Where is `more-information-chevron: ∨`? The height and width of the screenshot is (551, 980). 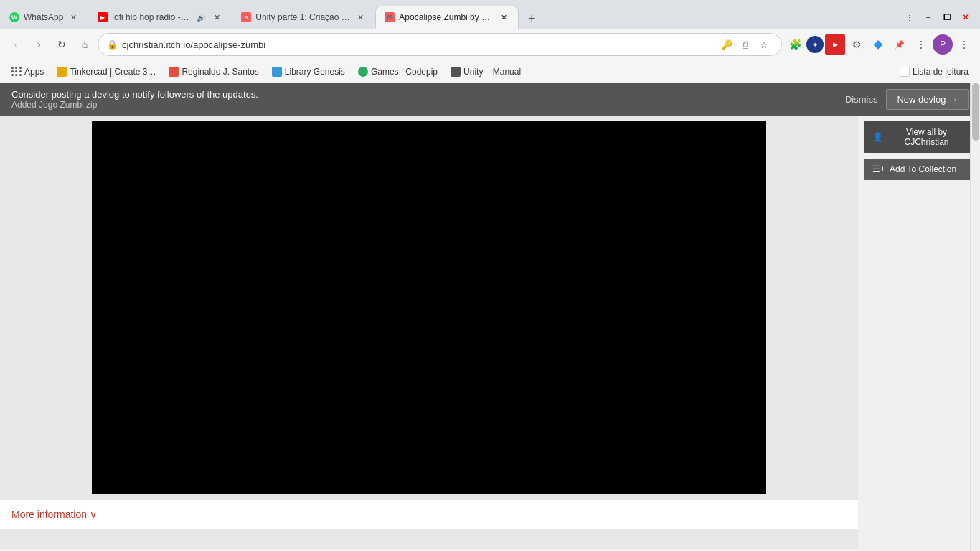
more-information-chevron: ∨ is located at coordinates (93, 514).